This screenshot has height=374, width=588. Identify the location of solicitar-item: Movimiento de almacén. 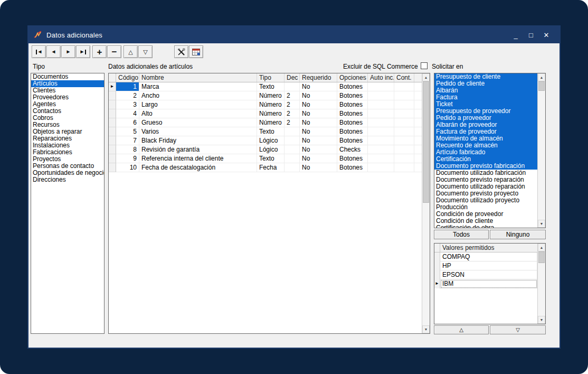
(486, 138).